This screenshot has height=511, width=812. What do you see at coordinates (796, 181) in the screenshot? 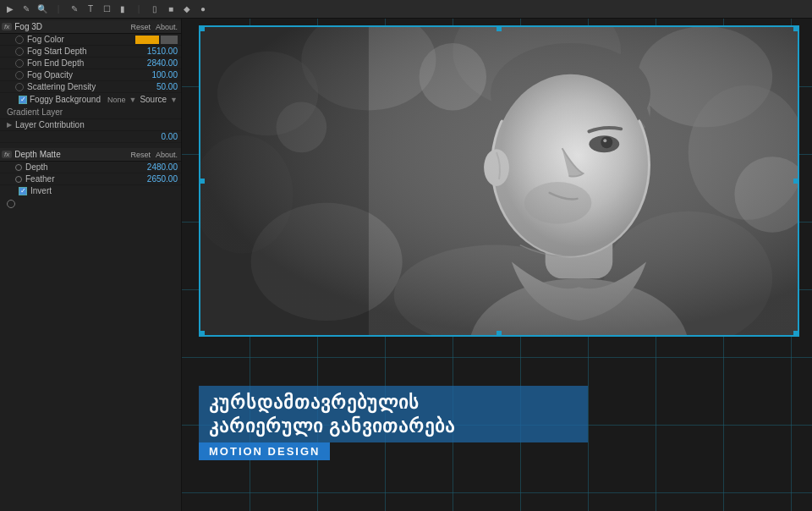
I see `handle-mid-right` at bounding box center [796, 181].